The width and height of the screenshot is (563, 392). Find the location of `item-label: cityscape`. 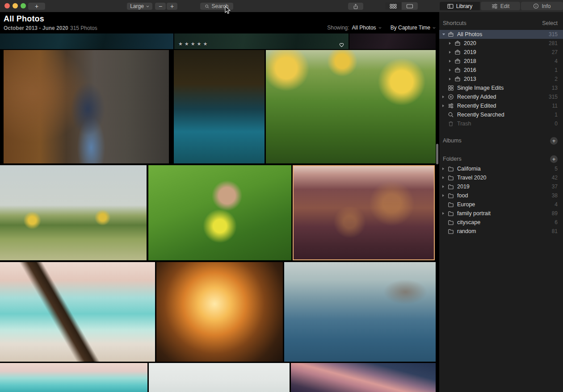

item-label: cityscape is located at coordinates (506, 222).